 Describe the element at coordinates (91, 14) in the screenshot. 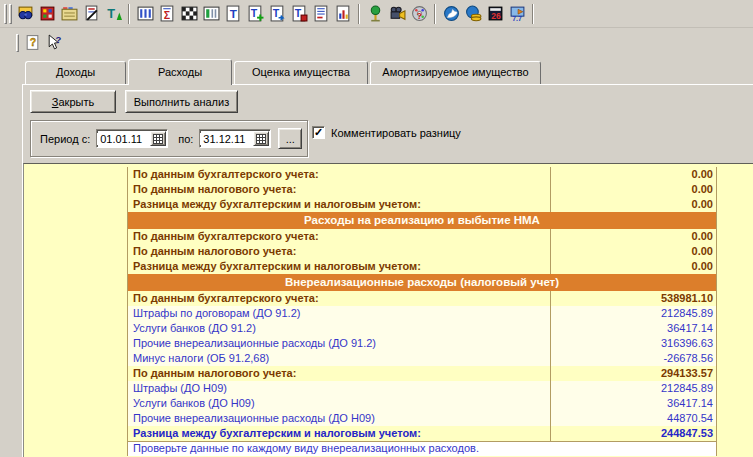

I see `document-edit-icon-button` at that location.